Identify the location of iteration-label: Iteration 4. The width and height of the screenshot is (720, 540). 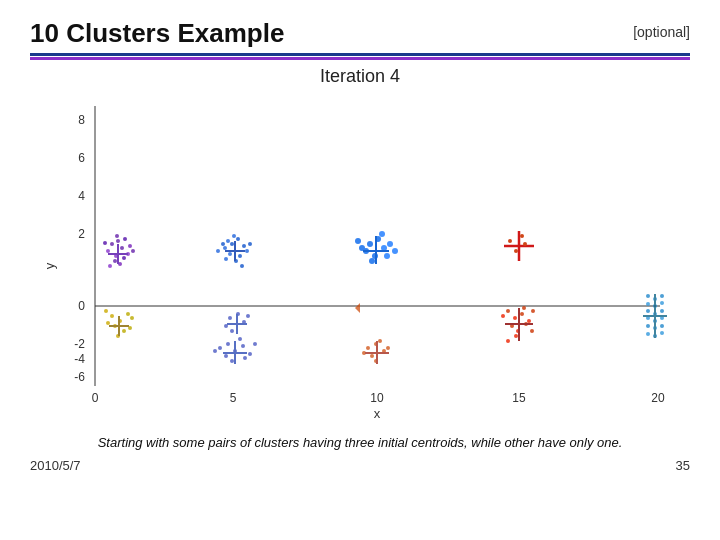
(360, 76).